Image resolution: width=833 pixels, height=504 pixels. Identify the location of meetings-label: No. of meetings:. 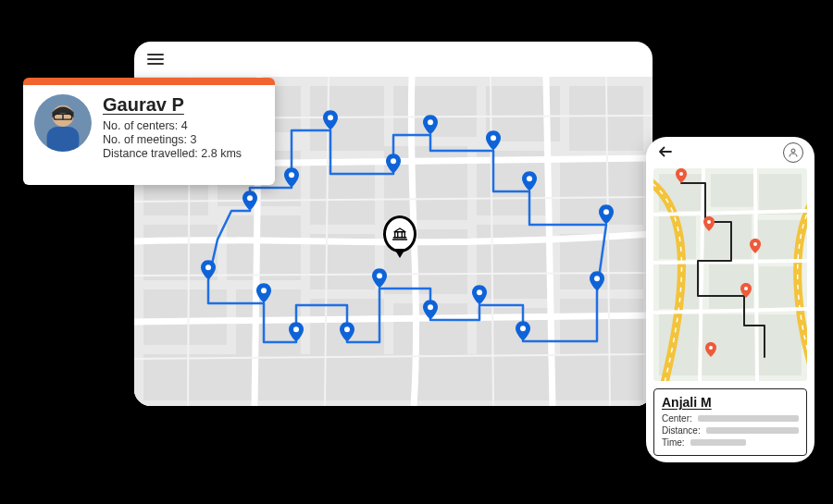
(144, 140).